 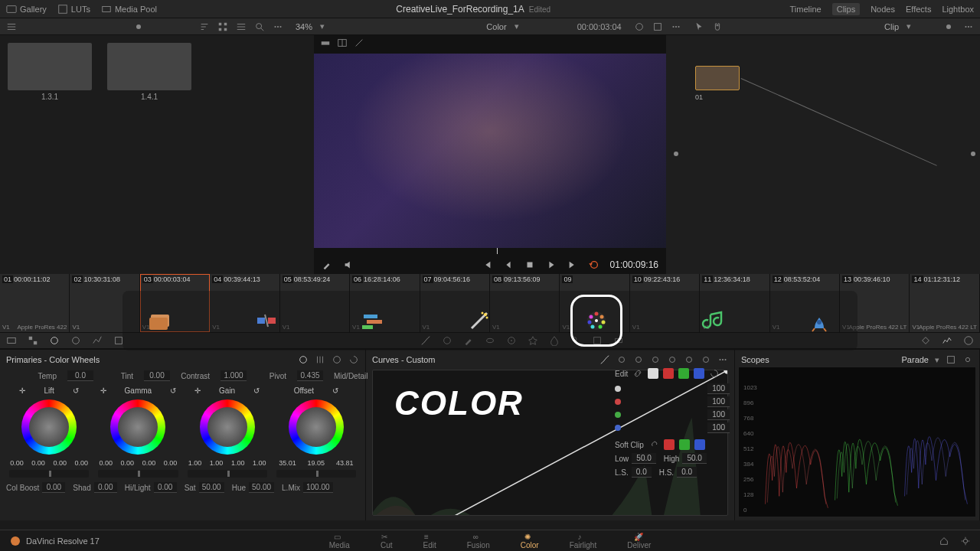 What do you see at coordinates (958, 9) in the screenshot?
I see `lightbox-tab: Lightbox` at bounding box center [958, 9].